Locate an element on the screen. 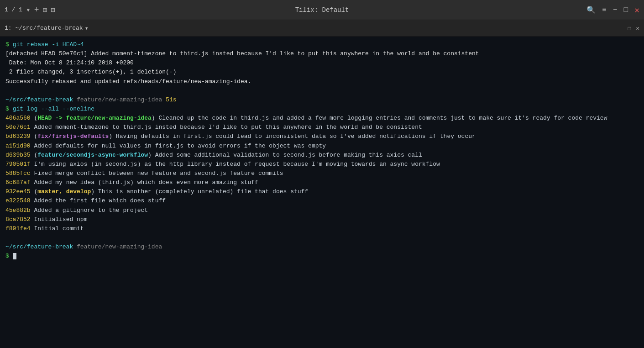 The width and height of the screenshot is (644, 348). msg-e322548: Added the first file which does stuff is located at coordinates (99, 201).